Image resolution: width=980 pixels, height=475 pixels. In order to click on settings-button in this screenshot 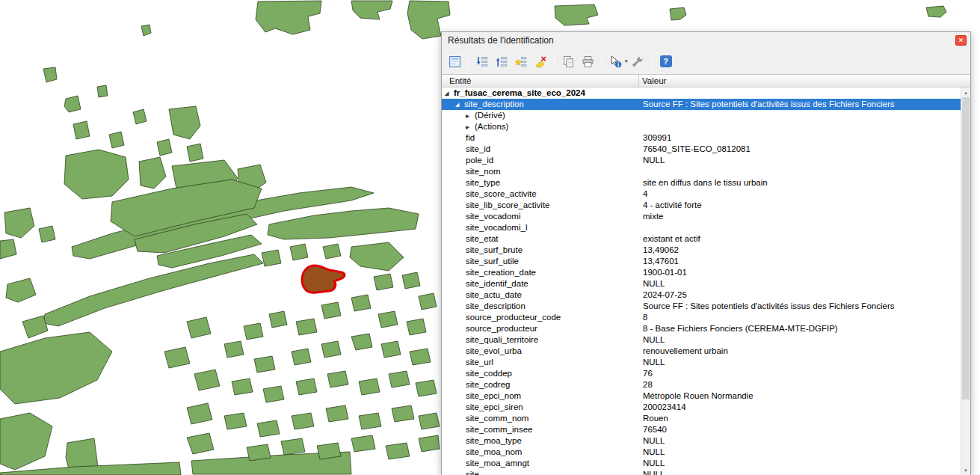, I will do `click(638, 61)`.